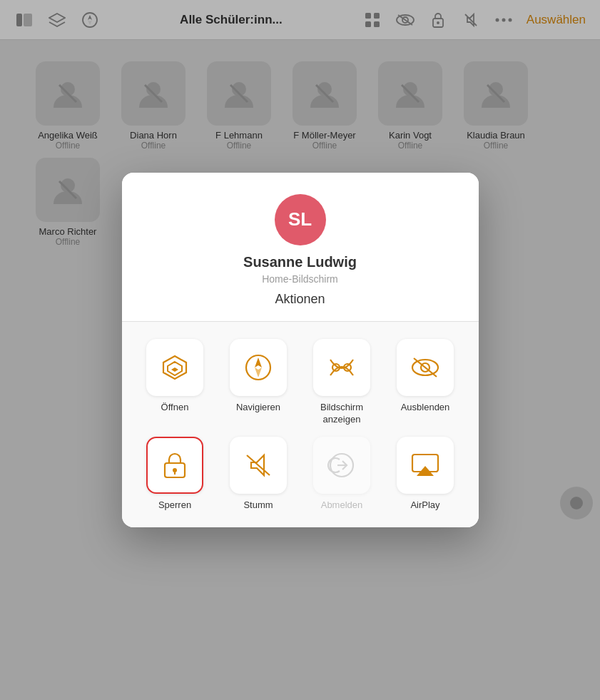 The image size is (600, 700). I want to click on action-ausblenden: Ausblenden, so click(425, 382).